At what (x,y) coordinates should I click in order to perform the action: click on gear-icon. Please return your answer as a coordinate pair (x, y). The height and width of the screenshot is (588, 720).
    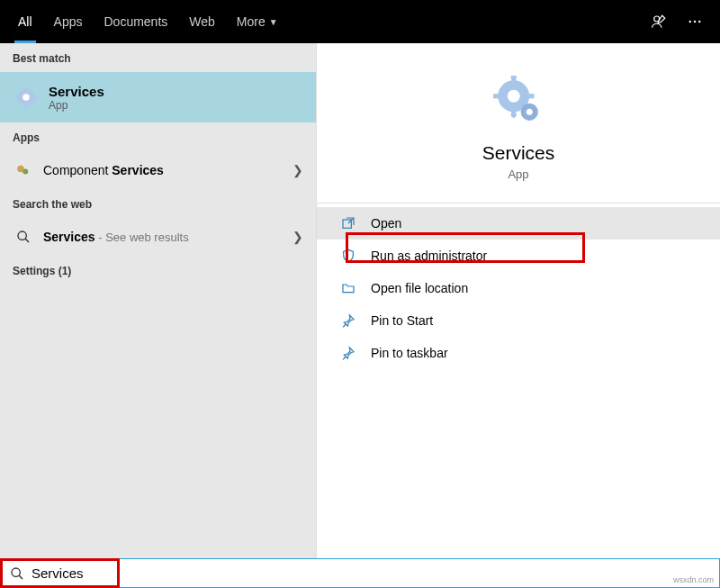
    Looking at the image, I should click on (26, 97).